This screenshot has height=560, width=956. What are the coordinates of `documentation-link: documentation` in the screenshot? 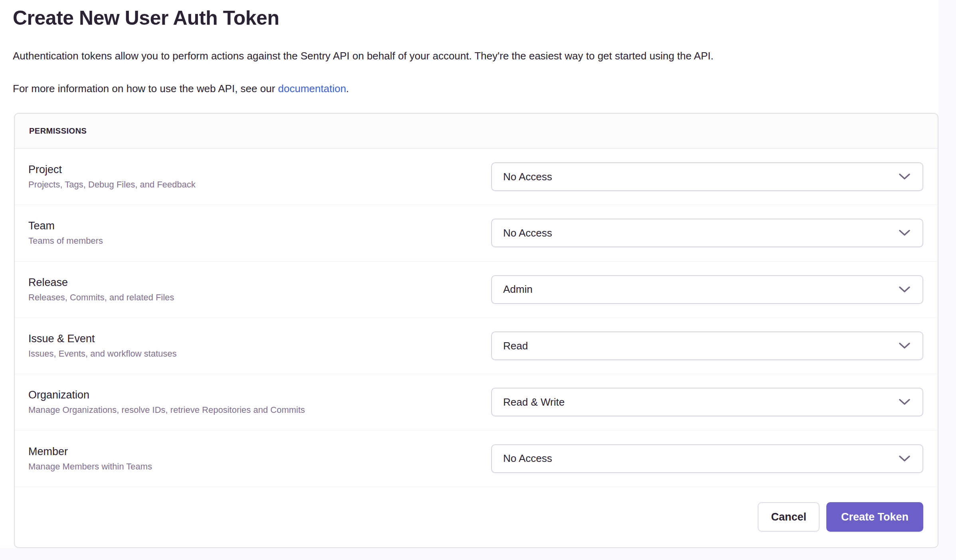 It's located at (312, 89).